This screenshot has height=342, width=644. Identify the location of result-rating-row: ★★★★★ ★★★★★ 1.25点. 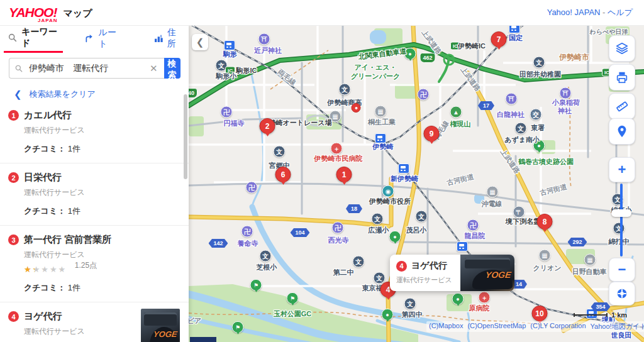
(102, 268).